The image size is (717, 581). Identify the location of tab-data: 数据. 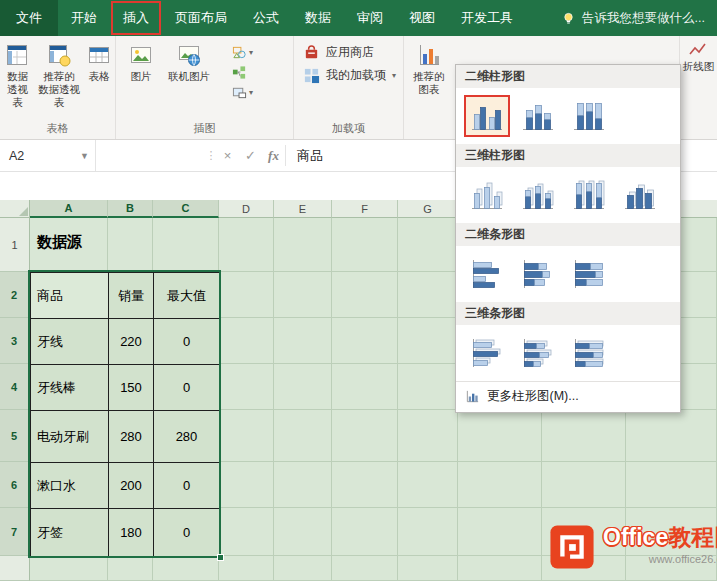
(318, 18).